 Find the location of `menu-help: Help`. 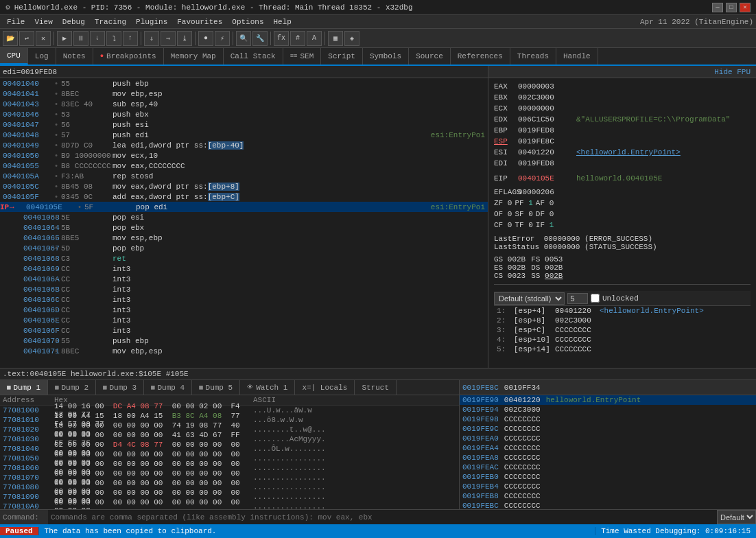

menu-help: Help is located at coordinates (283, 22).